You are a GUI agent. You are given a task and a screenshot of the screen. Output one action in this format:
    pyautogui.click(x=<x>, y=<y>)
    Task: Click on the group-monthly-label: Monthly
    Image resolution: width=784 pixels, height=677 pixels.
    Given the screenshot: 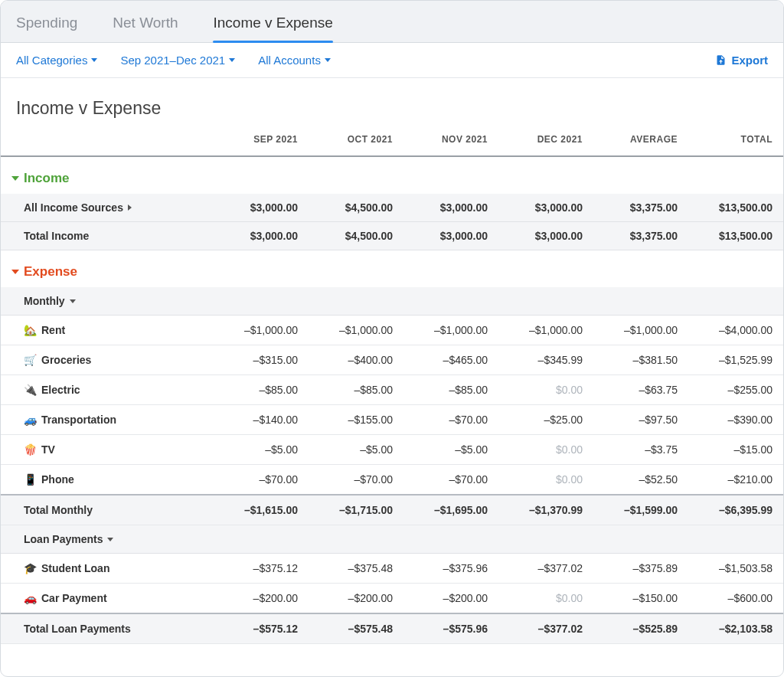 What is the action you would take?
    pyautogui.click(x=44, y=301)
    